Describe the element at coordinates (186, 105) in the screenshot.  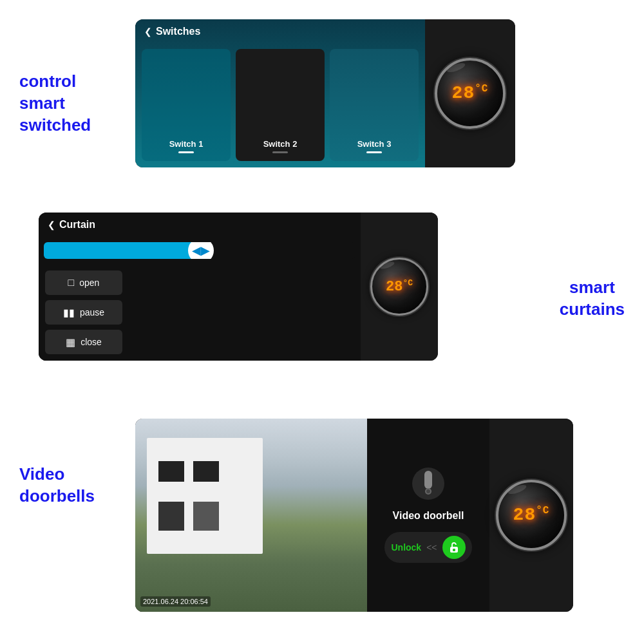
I see `switch-card-1: Switch 1` at that location.